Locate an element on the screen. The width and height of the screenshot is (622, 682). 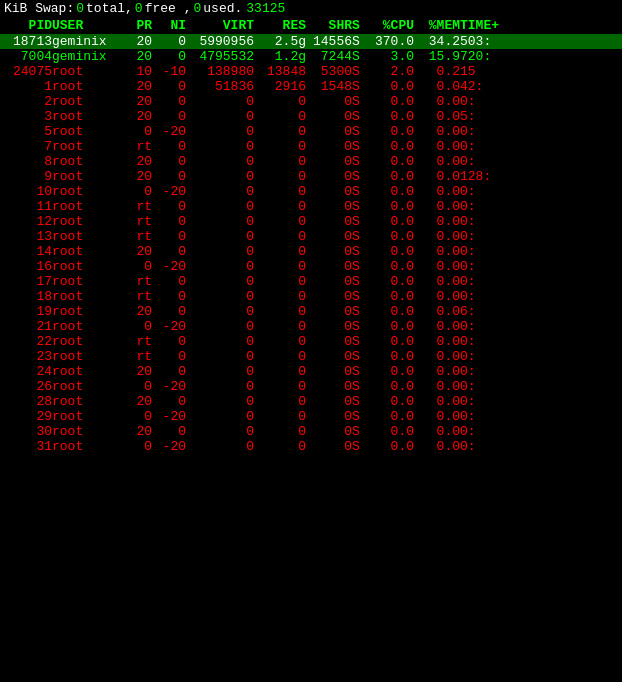
cell: 2.5g is located at coordinates (280, 42).